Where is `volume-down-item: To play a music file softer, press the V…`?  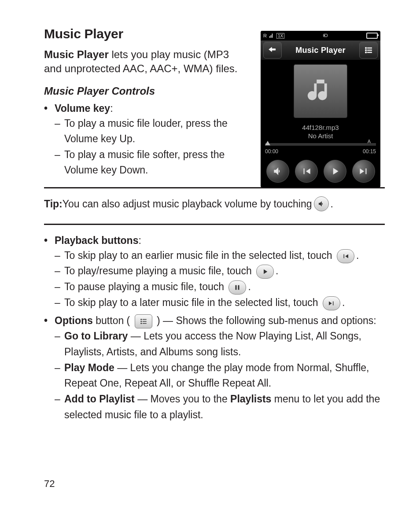
volume-down-item: To play a music file softer, press the V… is located at coordinates (149, 163).